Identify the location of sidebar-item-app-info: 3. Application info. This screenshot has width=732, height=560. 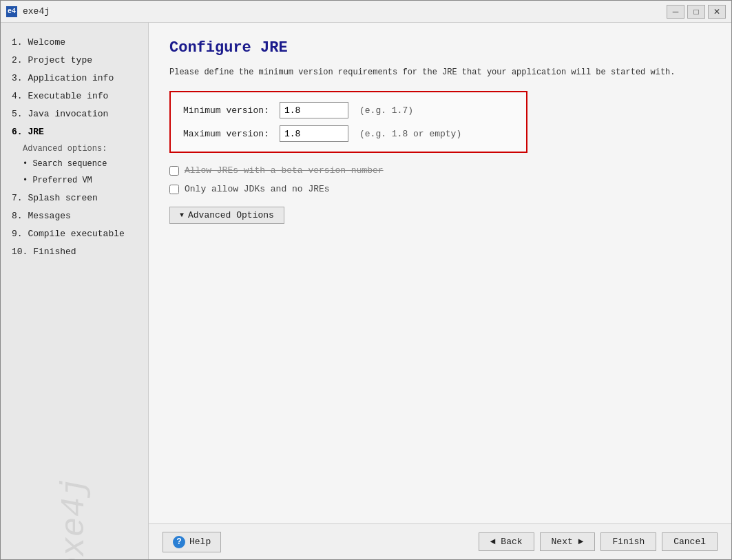
(74, 79).